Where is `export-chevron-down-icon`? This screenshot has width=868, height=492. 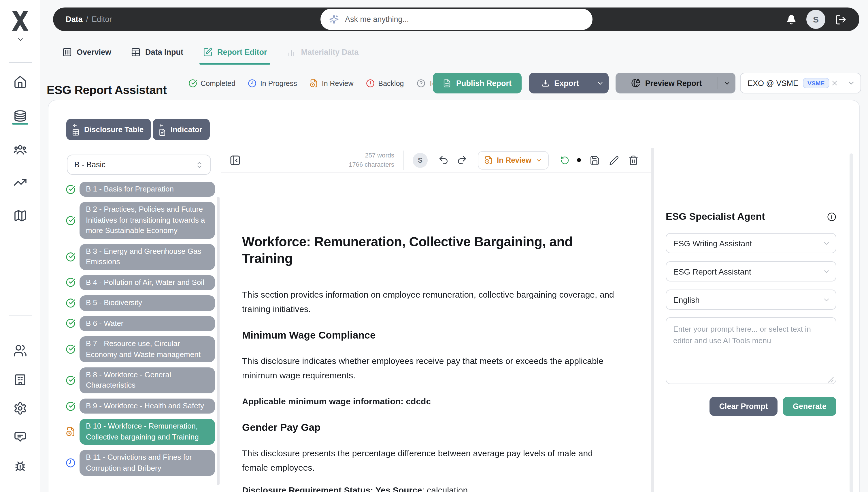 export-chevron-down-icon is located at coordinates (600, 83).